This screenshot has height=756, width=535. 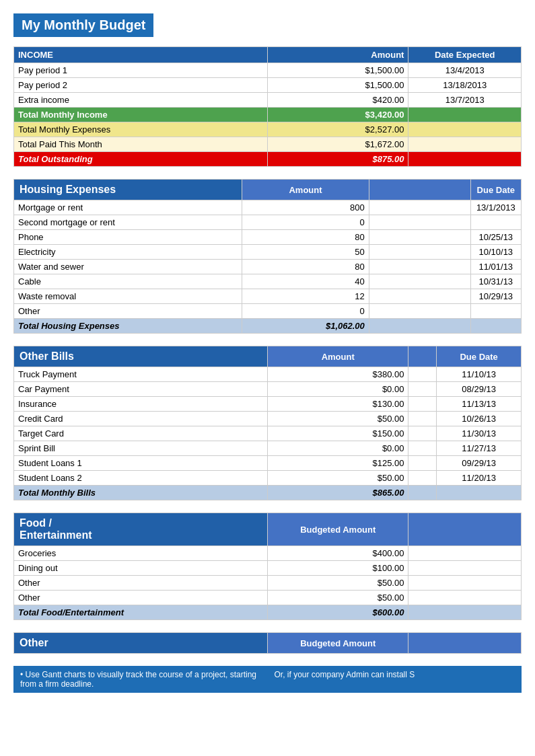 I want to click on housing-row: Phone 80 10/25/13, so click(x=268, y=237).